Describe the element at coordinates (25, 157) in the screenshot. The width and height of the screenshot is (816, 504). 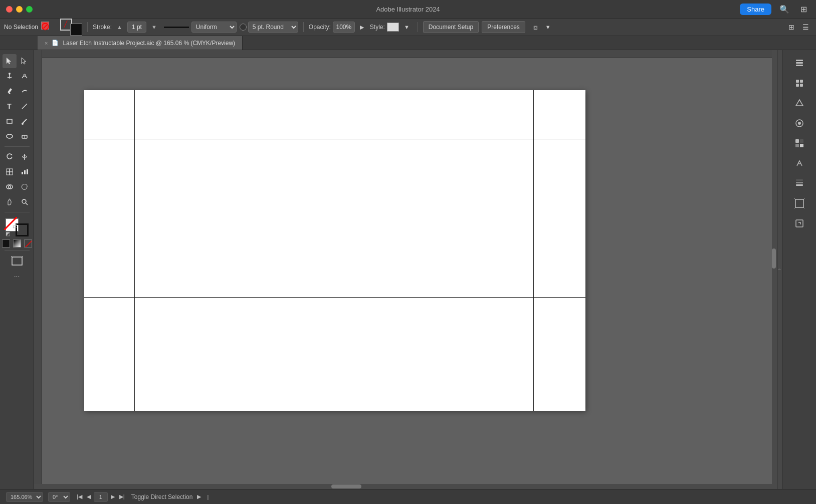
I see `reflect-tool-button` at that location.